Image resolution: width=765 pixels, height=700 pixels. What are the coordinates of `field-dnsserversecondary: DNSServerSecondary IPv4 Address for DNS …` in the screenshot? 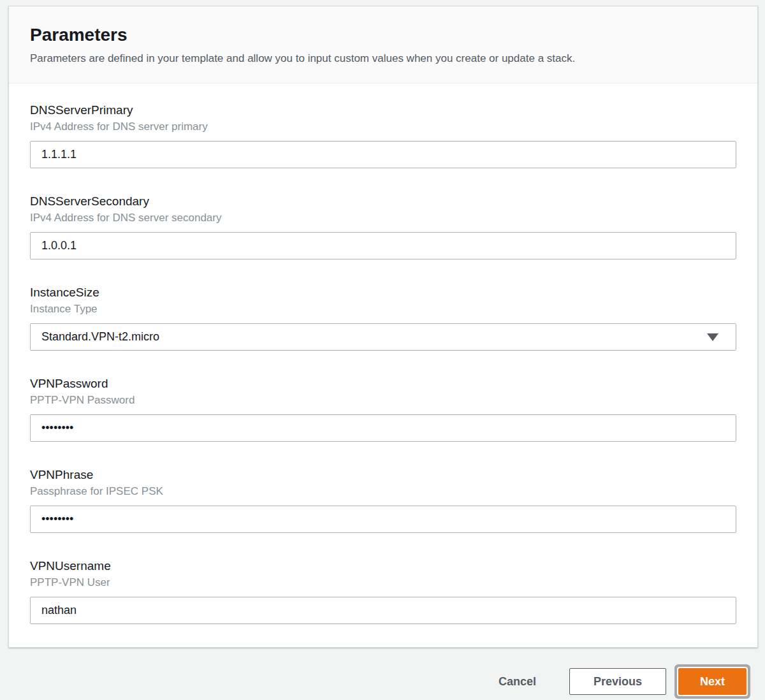 It's located at (383, 227).